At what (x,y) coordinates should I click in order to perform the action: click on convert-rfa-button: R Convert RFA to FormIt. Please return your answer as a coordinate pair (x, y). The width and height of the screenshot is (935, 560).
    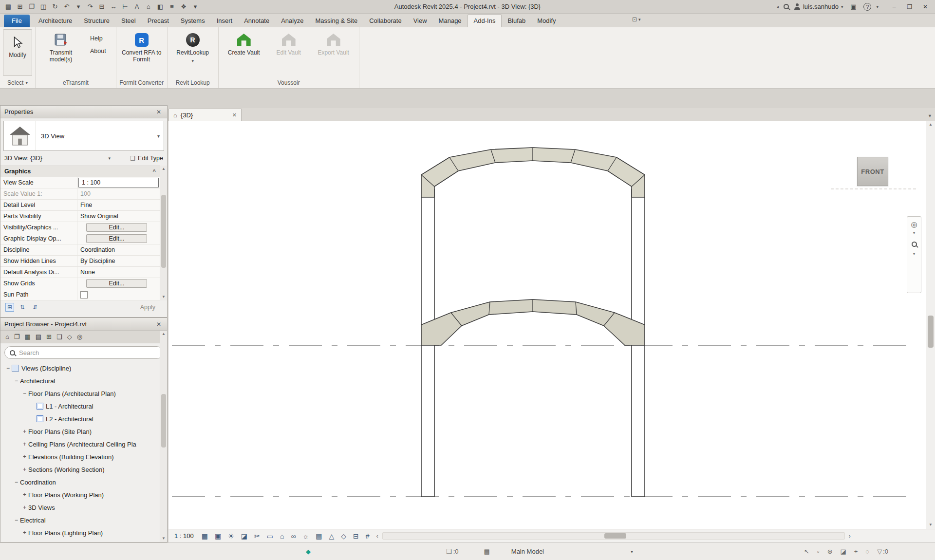
    Looking at the image, I should click on (142, 47).